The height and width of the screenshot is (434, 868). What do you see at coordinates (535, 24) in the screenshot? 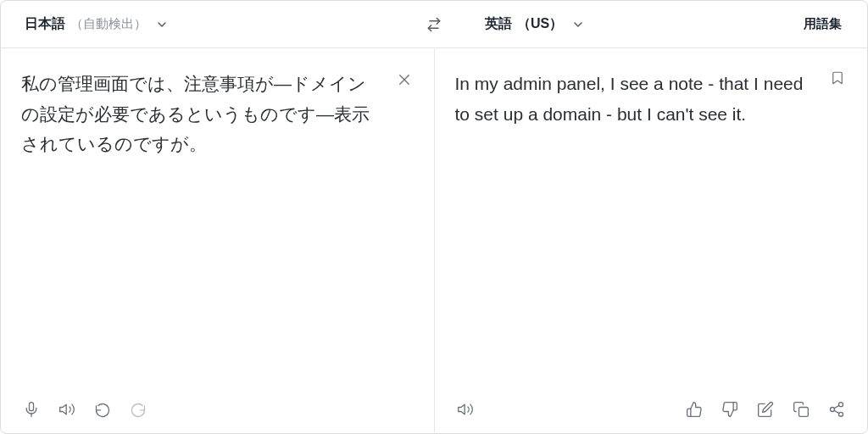
I see `target-language-selector: 英語 （US）` at bounding box center [535, 24].